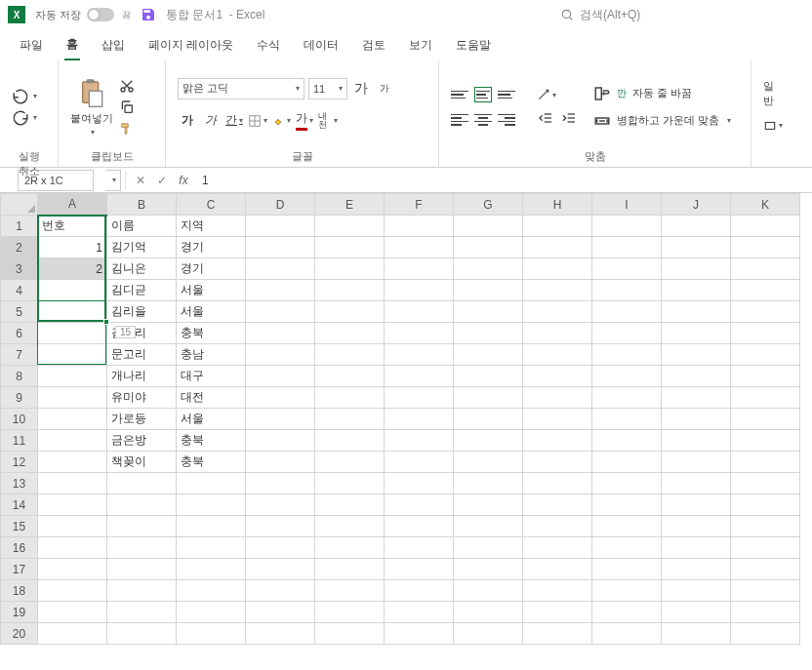 This screenshot has width=812, height=670. What do you see at coordinates (191, 45) in the screenshot?
I see `menu-page-layout: 페이지 레이아웃` at bounding box center [191, 45].